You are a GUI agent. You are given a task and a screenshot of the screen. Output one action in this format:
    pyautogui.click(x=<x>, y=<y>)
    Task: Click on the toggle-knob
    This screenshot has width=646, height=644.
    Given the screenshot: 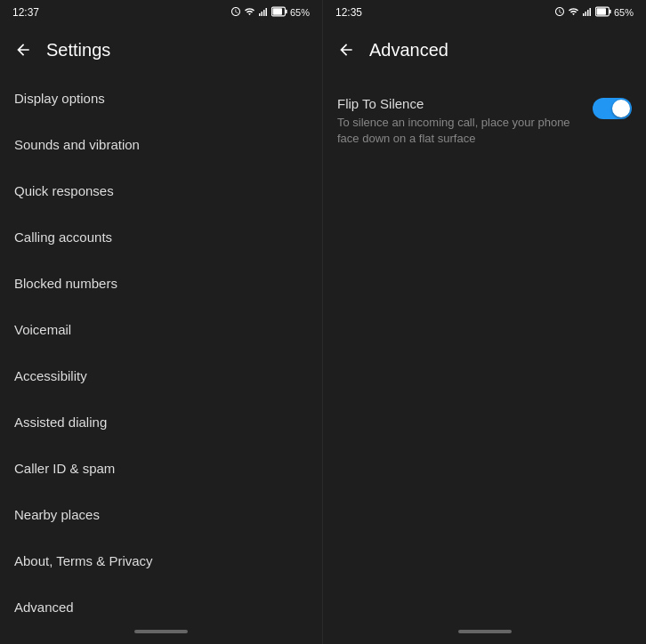 What is the action you would take?
    pyautogui.click(x=621, y=109)
    